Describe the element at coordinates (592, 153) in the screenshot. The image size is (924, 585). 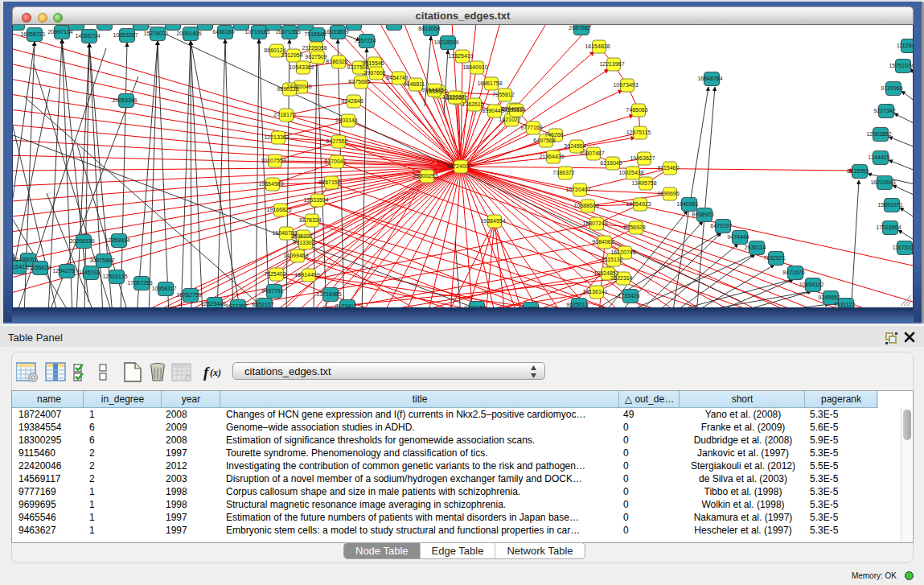
I see `svg-text: 10807487` at that location.